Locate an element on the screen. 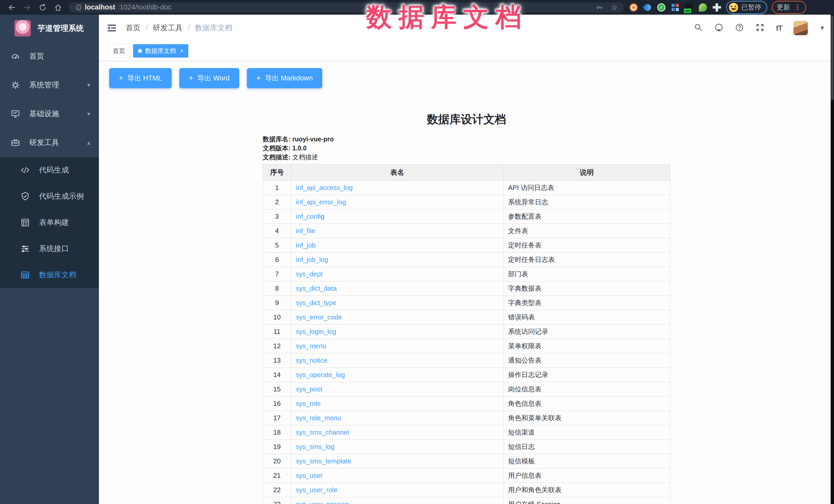  breadcrumb-item-2: 研发工具 is located at coordinates (168, 28).